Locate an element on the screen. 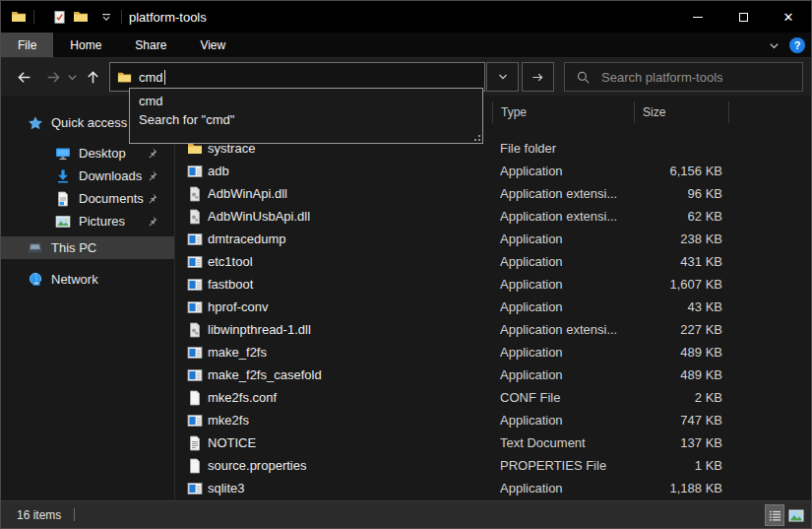  properties-icon is located at coordinates (59, 17).